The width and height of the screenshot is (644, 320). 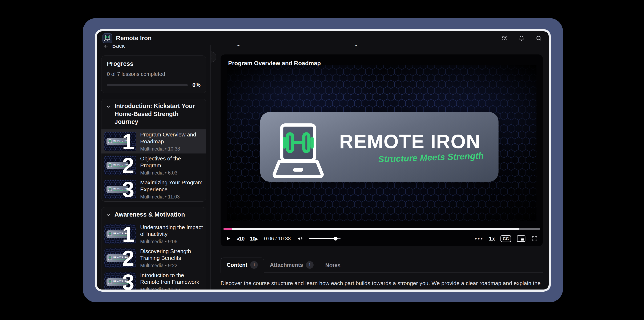 I want to click on lesson-info: Program Overview and Roadmap Multimedia …, so click(x=172, y=141).